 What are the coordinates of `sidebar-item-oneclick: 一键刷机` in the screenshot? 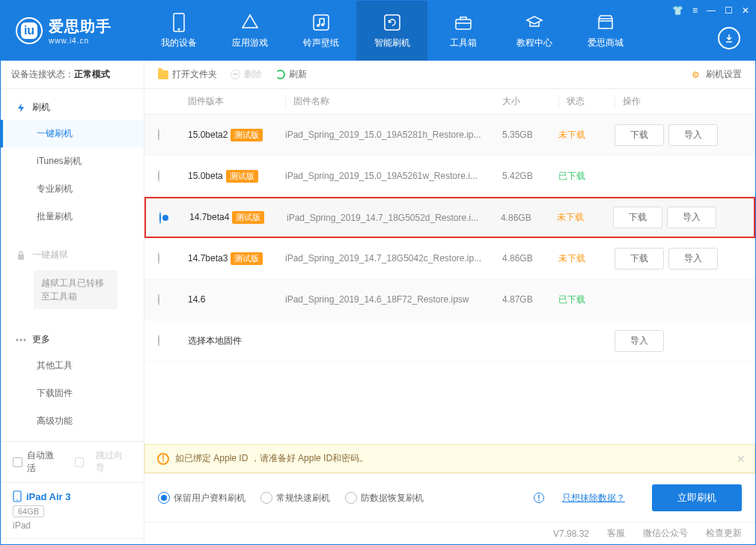 It's located at (72, 133).